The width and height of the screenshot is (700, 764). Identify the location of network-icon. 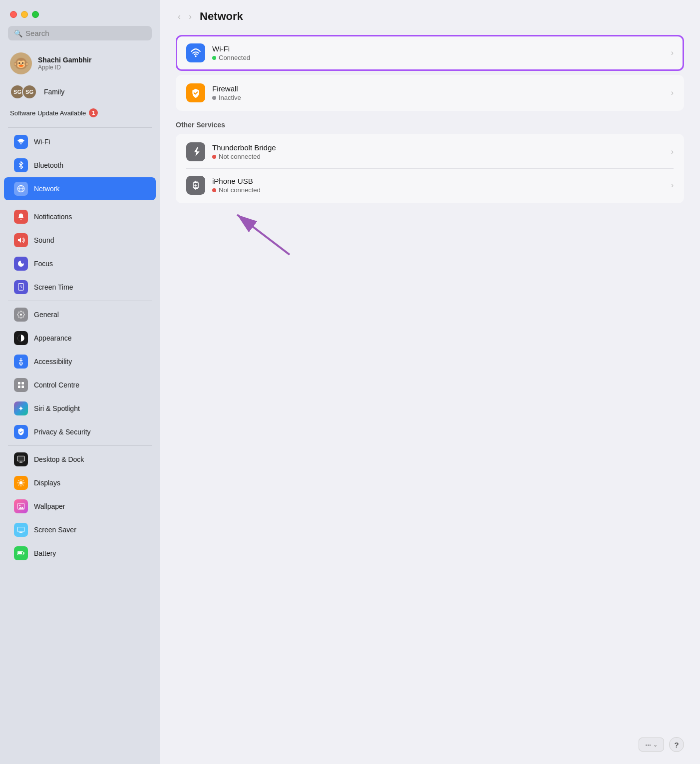
(21, 189).